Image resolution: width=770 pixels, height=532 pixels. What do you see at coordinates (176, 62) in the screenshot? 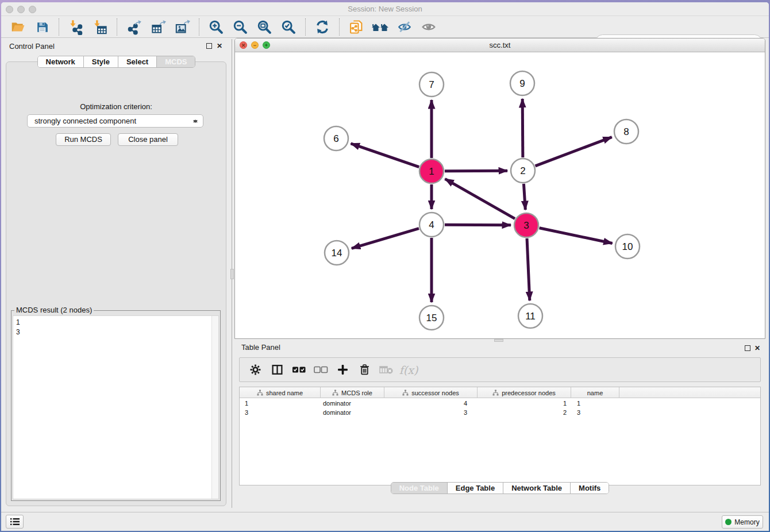
I see `tab-mcds: MCDS` at bounding box center [176, 62].